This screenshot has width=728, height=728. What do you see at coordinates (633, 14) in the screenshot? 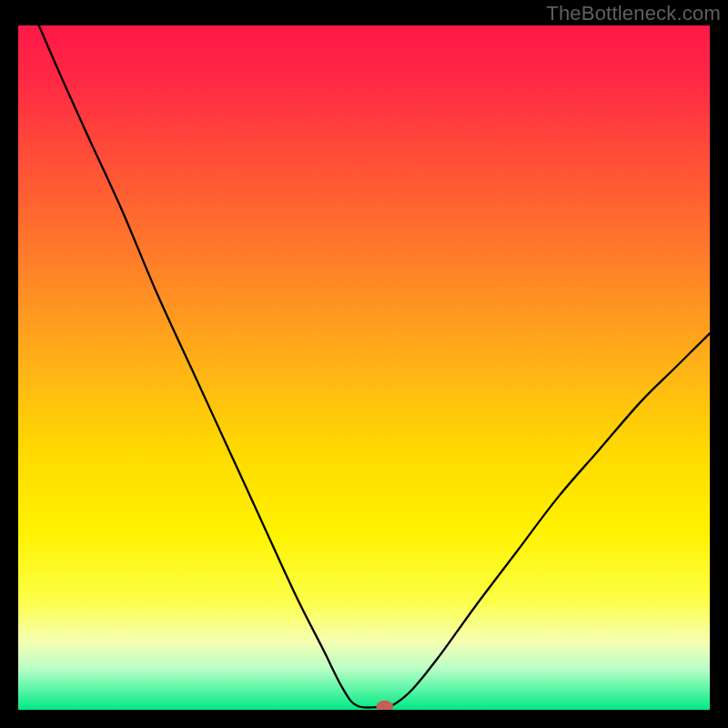
I see `watermark-text: TheBottleneck.com` at bounding box center [633, 14].